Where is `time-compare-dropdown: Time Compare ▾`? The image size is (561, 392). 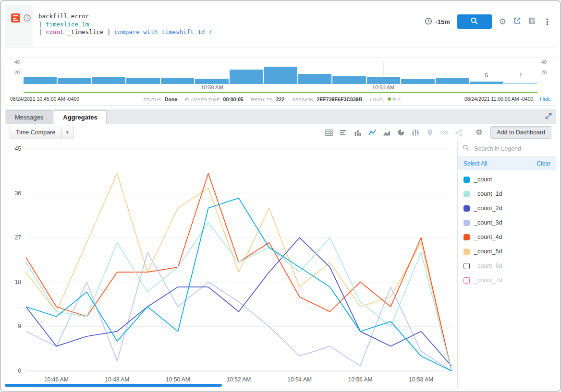
time-compare-dropdown: Time Compare ▾ is located at coordinates (41, 132).